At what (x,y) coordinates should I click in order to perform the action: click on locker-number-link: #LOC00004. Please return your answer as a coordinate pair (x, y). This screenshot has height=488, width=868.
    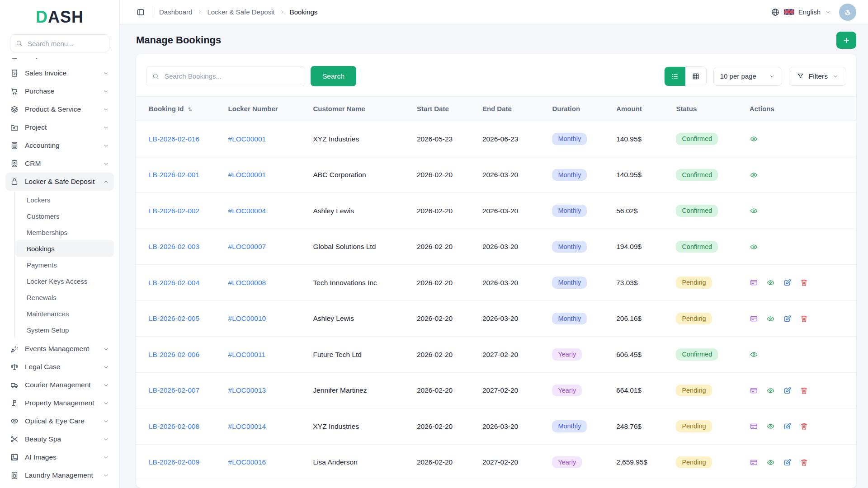
    Looking at the image, I should click on (247, 211).